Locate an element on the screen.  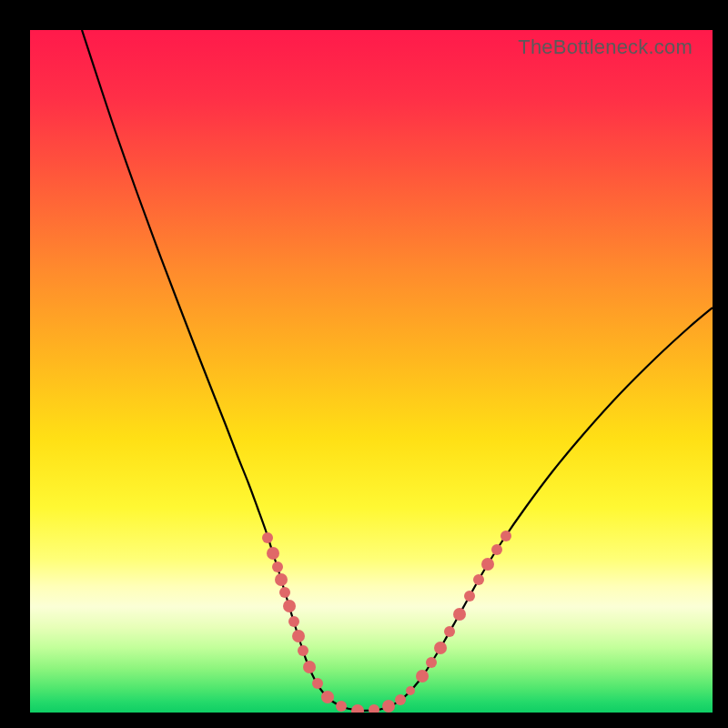
curve-markers is located at coordinates (387, 622).